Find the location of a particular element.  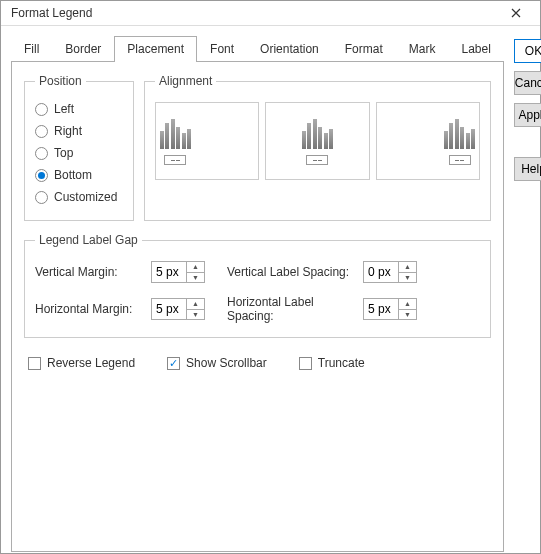

close-icon is located at coordinates (516, 13).